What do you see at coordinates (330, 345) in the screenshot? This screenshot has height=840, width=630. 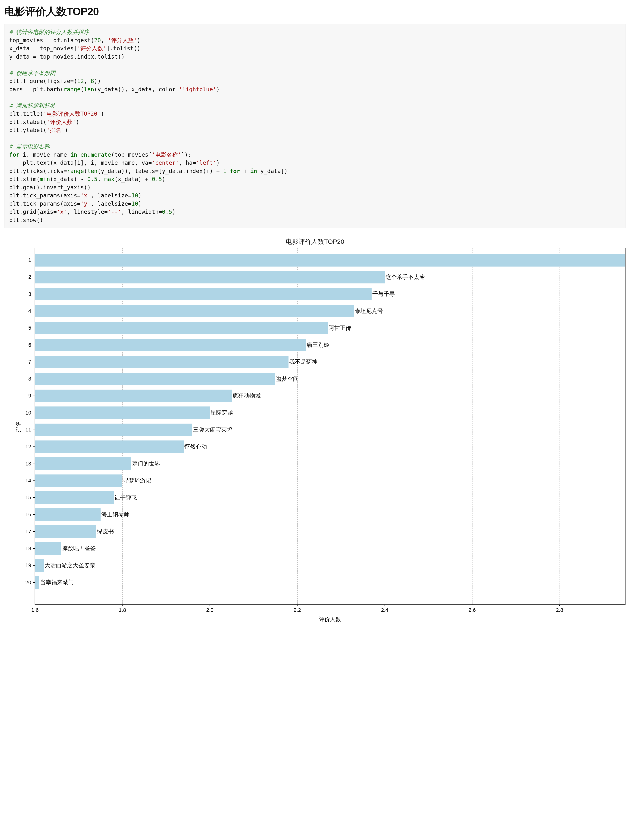 I see `bar-row: 霸王别姬` at bounding box center [330, 345].